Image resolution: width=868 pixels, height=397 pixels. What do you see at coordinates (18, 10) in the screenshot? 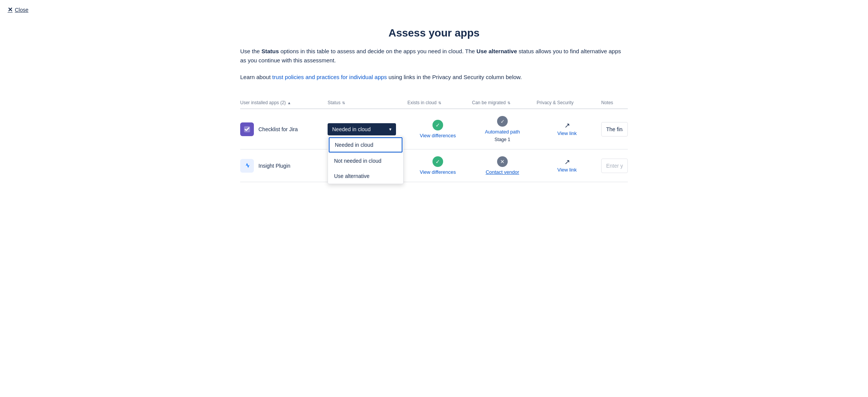
I see `close-button: ✕ Close` at bounding box center [18, 10].